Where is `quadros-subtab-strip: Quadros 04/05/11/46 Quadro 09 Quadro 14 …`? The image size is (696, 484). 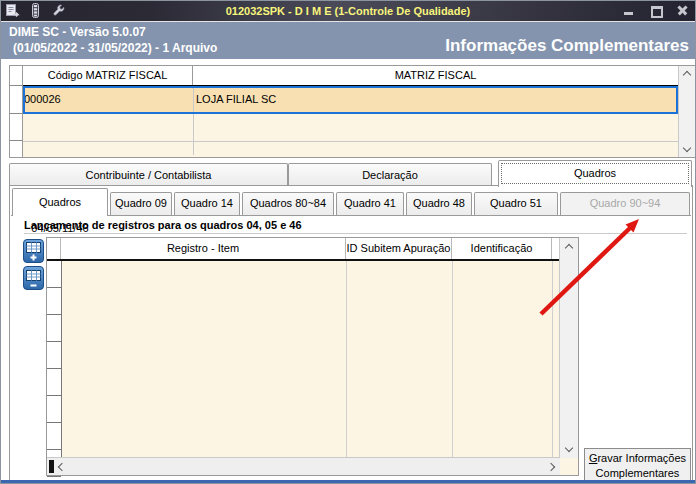 quadros-subtab-strip: Quadros 04/05/11/46 Quadro 09 Quadro 14 … is located at coordinates (351, 202).